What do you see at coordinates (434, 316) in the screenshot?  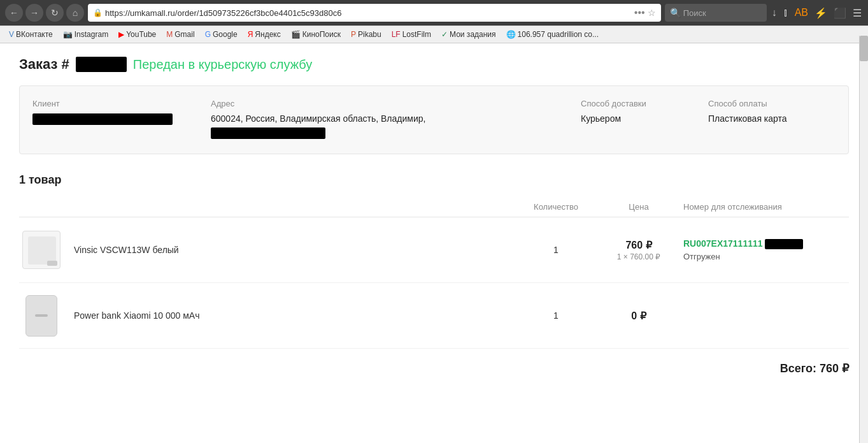 I see `table-row: Power bank Xiaomi 10 000 мАч 1 0 ₽` at bounding box center [434, 316].